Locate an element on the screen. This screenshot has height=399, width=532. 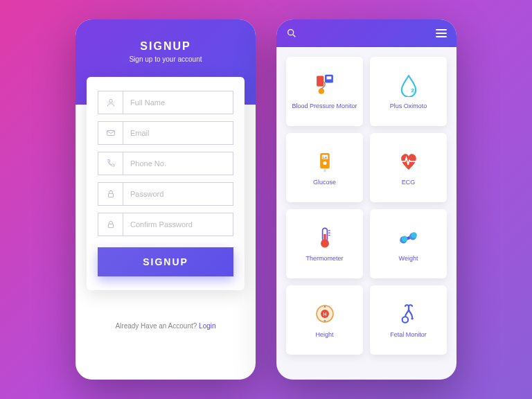
oxygen-icon: 2 is located at coordinates (409, 85).